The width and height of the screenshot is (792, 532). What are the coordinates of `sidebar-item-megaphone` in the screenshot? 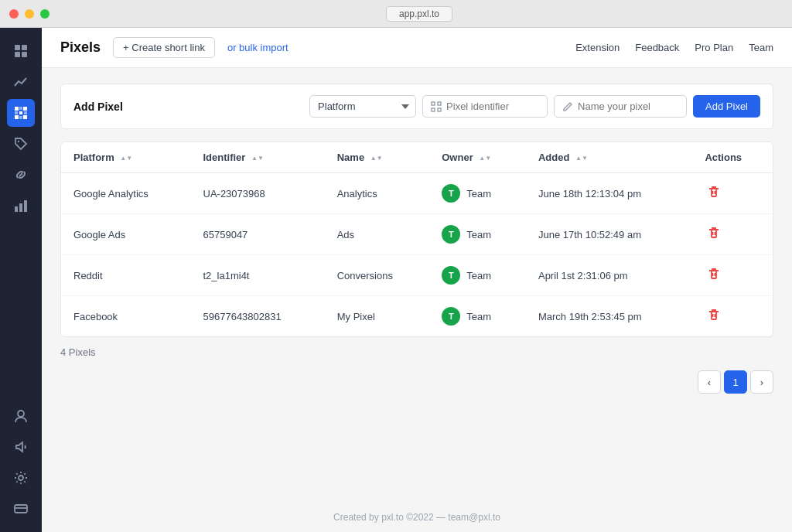 It's located at (21, 447).